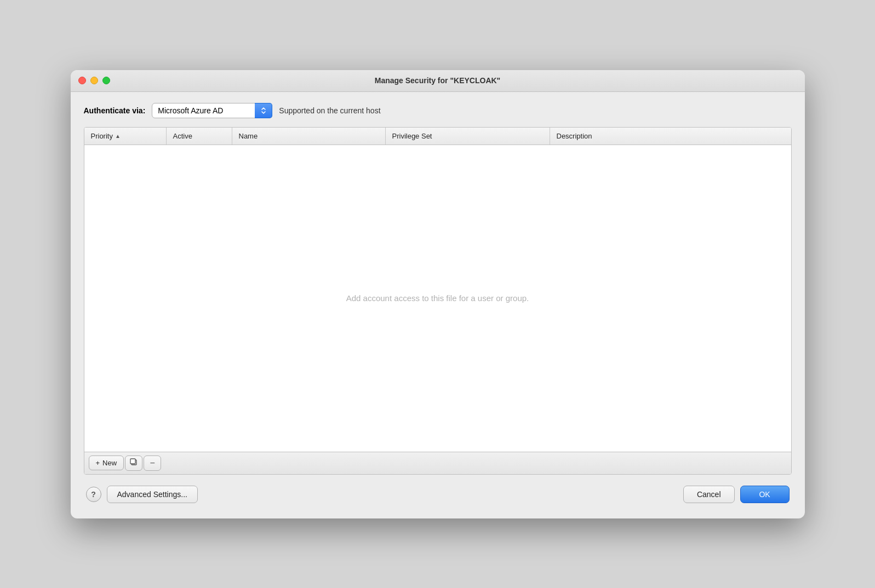 The width and height of the screenshot is (875, 588). What do you see at coordinates (736, 494) in the screenshot?
I see `bottom-right: Cancel OK` at bounding box center [736, 494].